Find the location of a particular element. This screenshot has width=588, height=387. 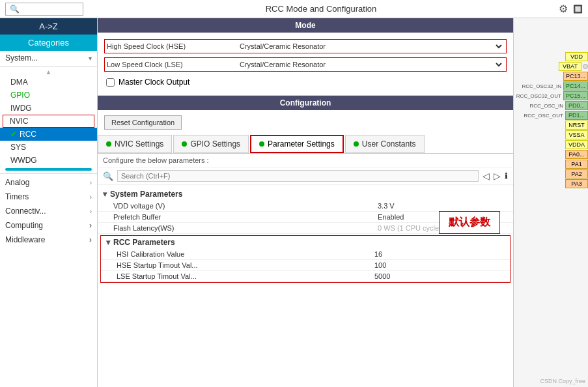

sidebar-group-connectivity: Connectiv... › is located at coordinates (48, 211).